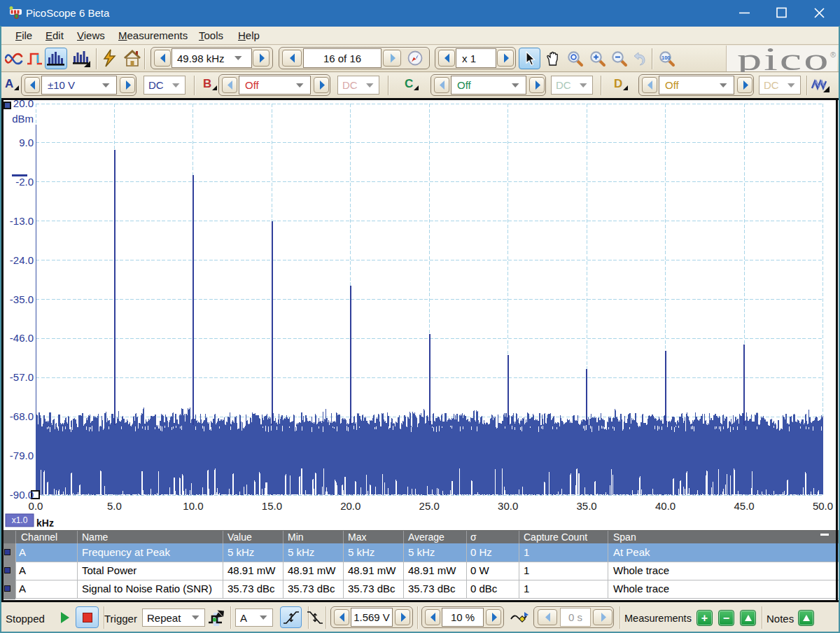 The height and width of the screenshot is (633, 840). What do you see at coordinates (36, 506) in the screenshot?
I see `svg-text: 0.0` at bounding box center [36, 506].